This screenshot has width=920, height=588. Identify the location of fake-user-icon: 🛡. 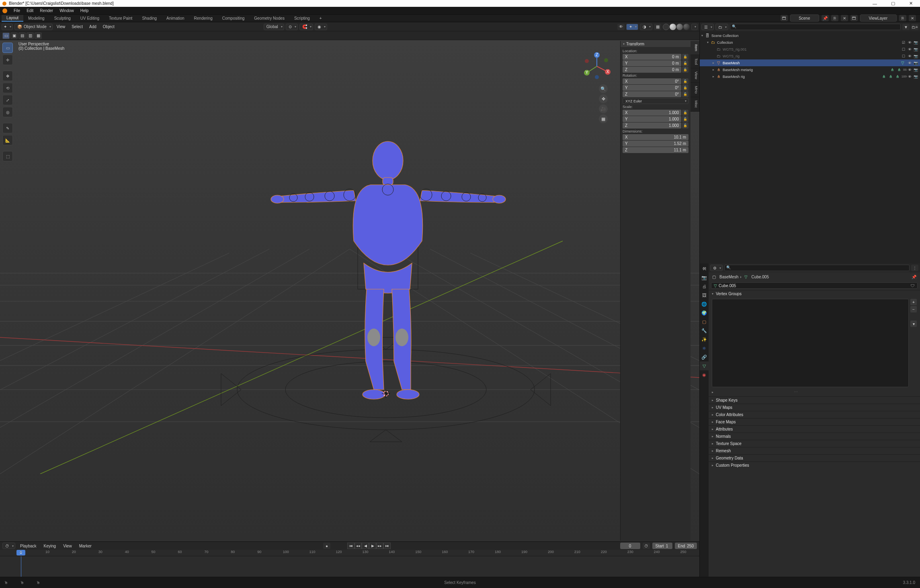
(913, 286).